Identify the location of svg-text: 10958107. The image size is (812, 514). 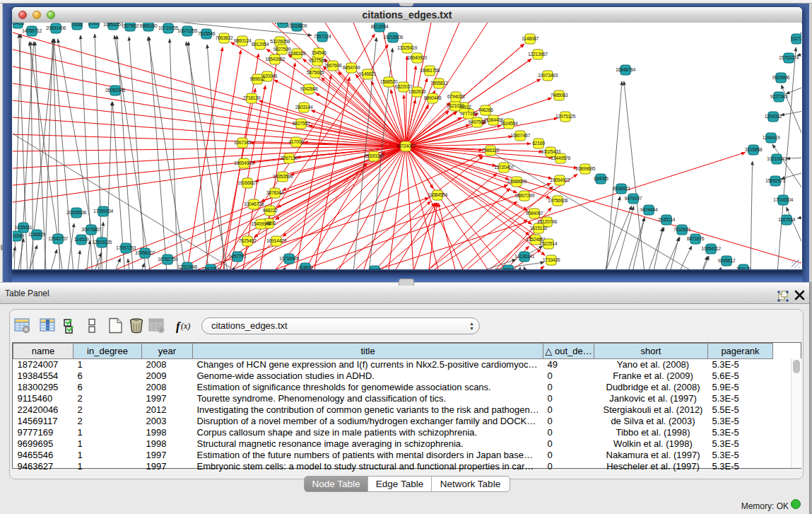
(145, 253).